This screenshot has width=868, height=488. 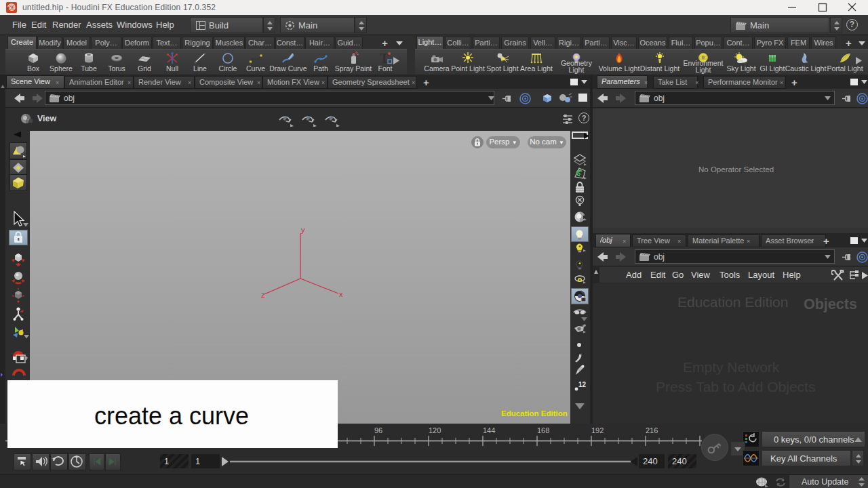 I want to click on svg-text: 96, so click(x=378, y=430).